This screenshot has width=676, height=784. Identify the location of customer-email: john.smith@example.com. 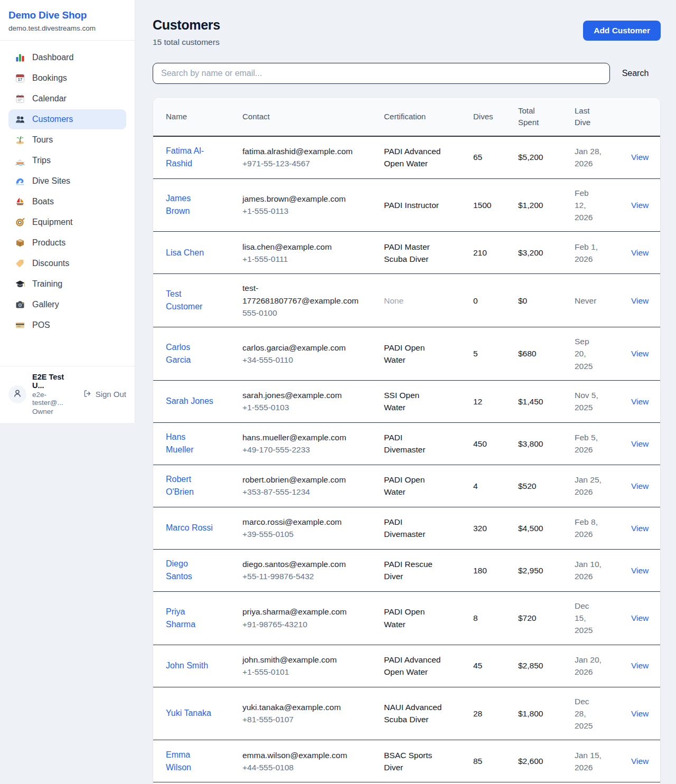
(302, 660).